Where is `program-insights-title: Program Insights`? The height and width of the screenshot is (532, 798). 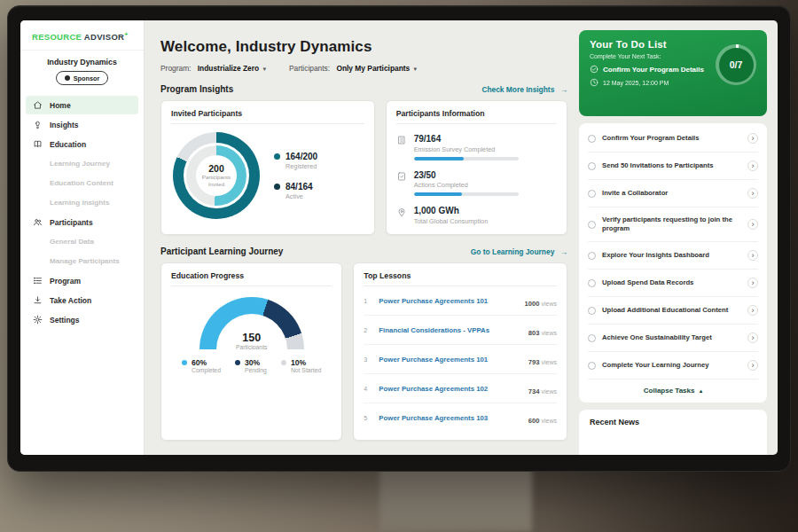 program-insights-title: Program Insights is located at coordinates (197, 89).